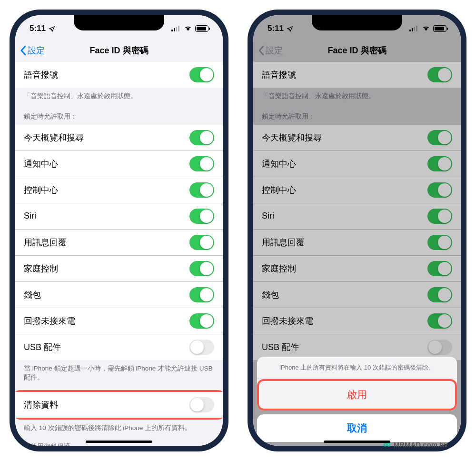 The width and height of the screenshot is (476, 461). What do you see at coordinates (357, 399) in the screenshot?
I see `action-sheet: iPhone 上的所有資料將在輸入 10 次錯誤的密碼後清除。 啟用 取消` at bounding box center [357, 399].